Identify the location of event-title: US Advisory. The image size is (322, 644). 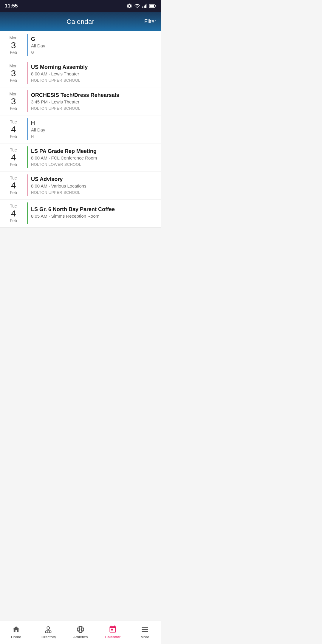
(94, 179).